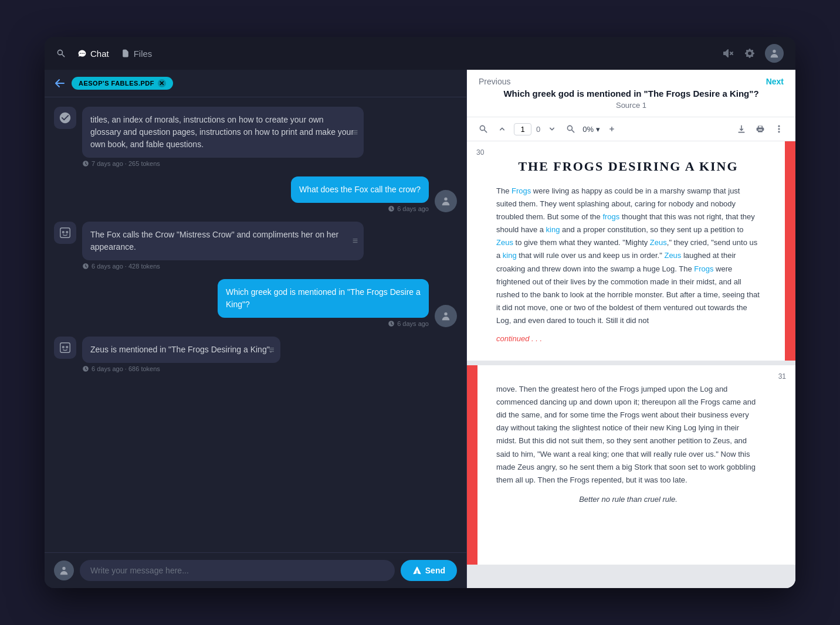  What do you see at coordinates (435, 570) in the screenshot?
I see `send-label: Send` at bounding box center [435, 570].